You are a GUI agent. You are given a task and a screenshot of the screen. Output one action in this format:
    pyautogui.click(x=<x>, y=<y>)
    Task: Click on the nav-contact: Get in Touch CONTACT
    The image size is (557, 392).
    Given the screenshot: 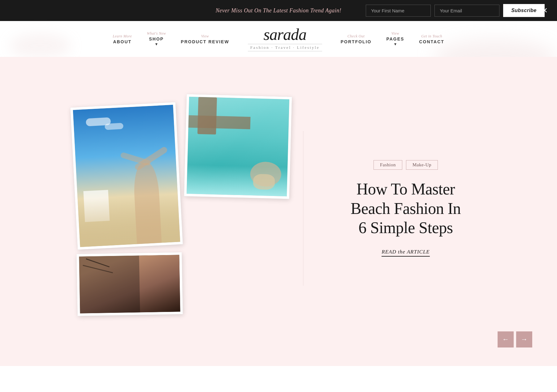 What is the action you would take?
    pyautogui.click(x=431, y=39)
    